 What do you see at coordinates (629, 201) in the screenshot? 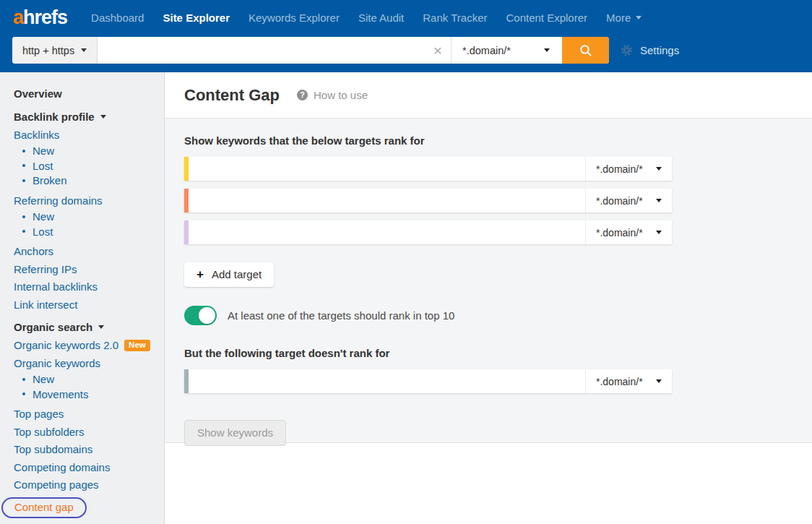
I see `target-mode-select-2: *.domain/*` at bounding box center [629, 201].